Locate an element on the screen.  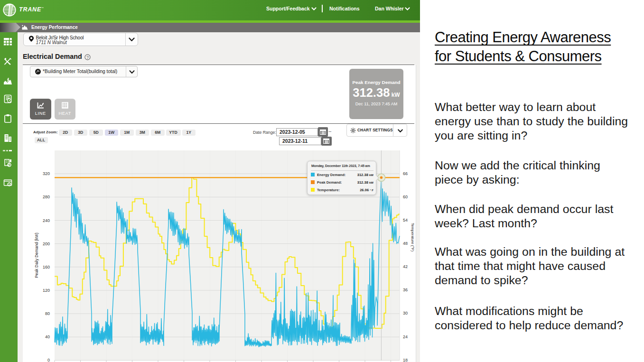
svg-text: 18 is located at coordinates (405, 360).